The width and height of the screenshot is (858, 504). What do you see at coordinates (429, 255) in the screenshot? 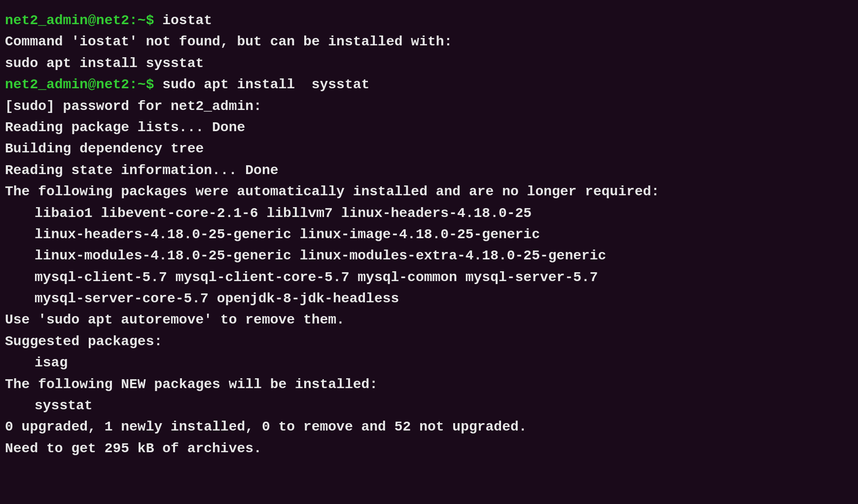
I see `pkg3: linux-modules-4.18.0-25-generic linux-mo…` at bounding box center [429, 255].